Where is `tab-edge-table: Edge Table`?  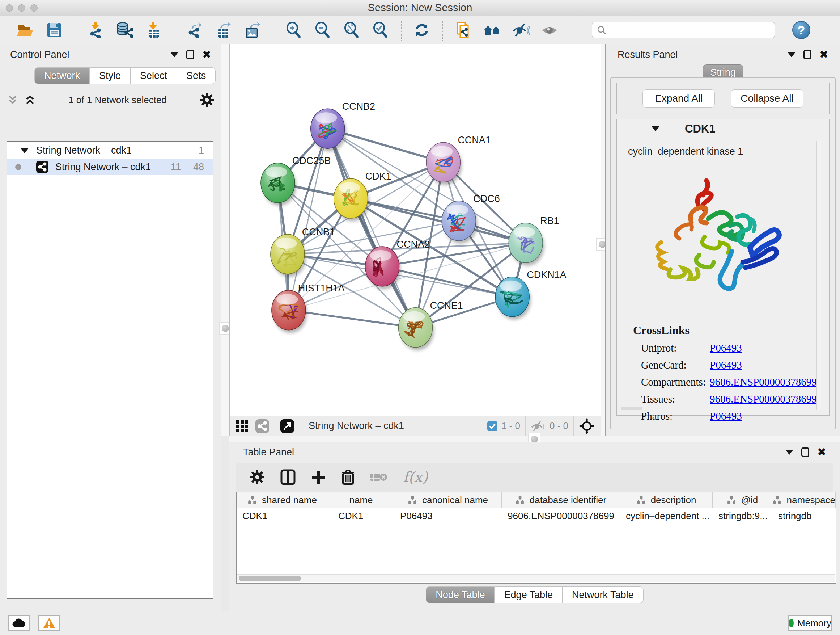
tab-edge-table: Edge Table is located at coordinates (529, 595).